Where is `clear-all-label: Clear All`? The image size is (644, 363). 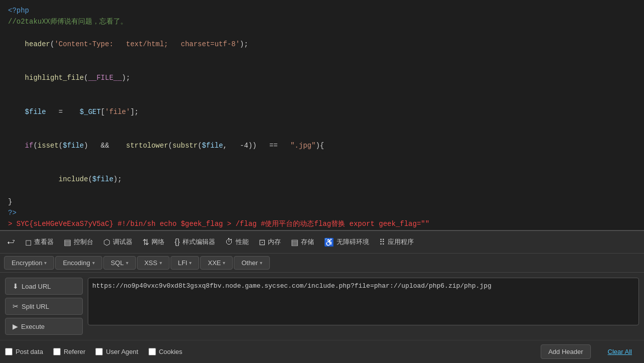
clear-all-label: Clear All is located at coordinates (620, 351).